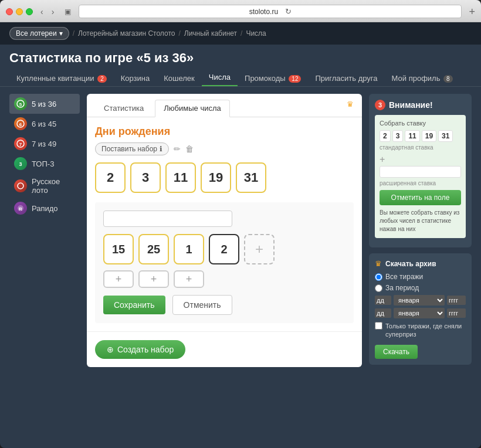 The height and width of the screenshot is (448, 481). Describe the element at coordinates (420, 198) in the screenshot. I see `mark-field-button: Отметить на поле` at that location.